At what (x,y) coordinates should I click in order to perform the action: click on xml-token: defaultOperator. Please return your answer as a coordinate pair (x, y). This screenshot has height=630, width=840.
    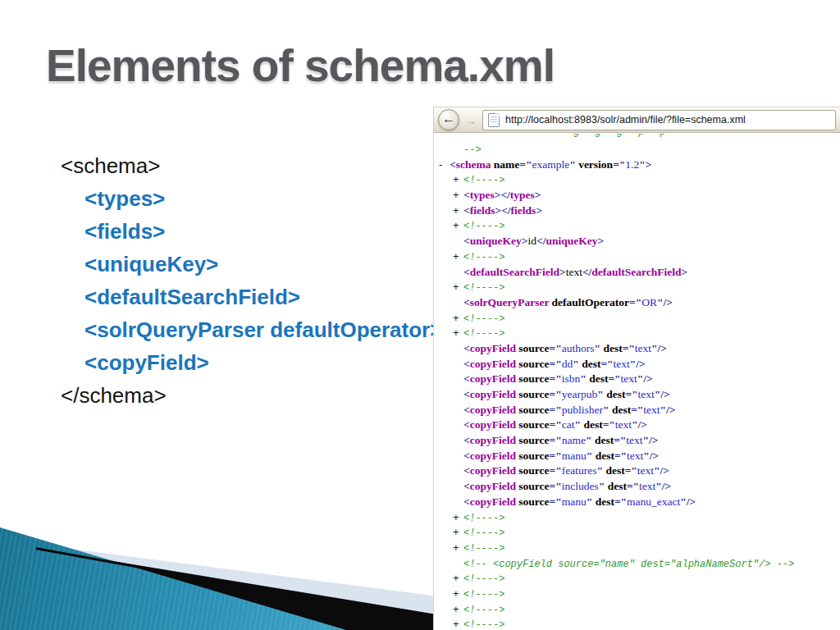
    Looking at the image, I should click on (589, 302).